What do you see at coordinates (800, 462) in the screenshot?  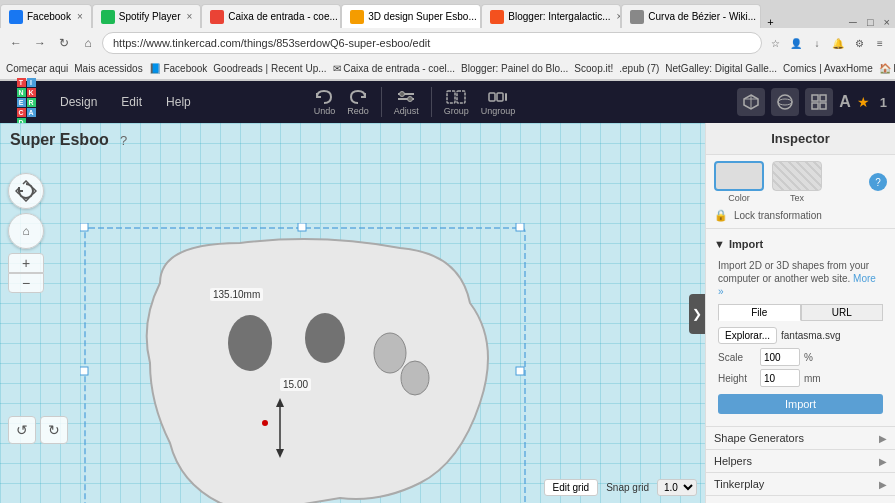 I see `section-helpers: Helpers ▶` at bounding box center [800, 462].